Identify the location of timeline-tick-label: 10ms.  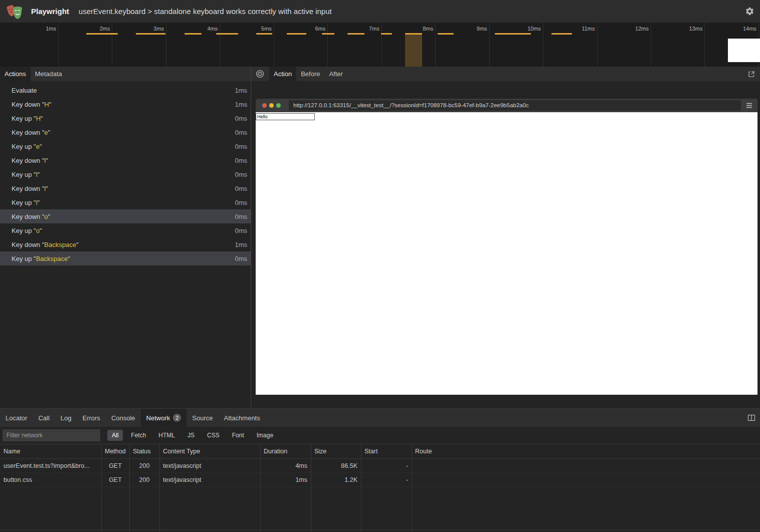
(530, 29).